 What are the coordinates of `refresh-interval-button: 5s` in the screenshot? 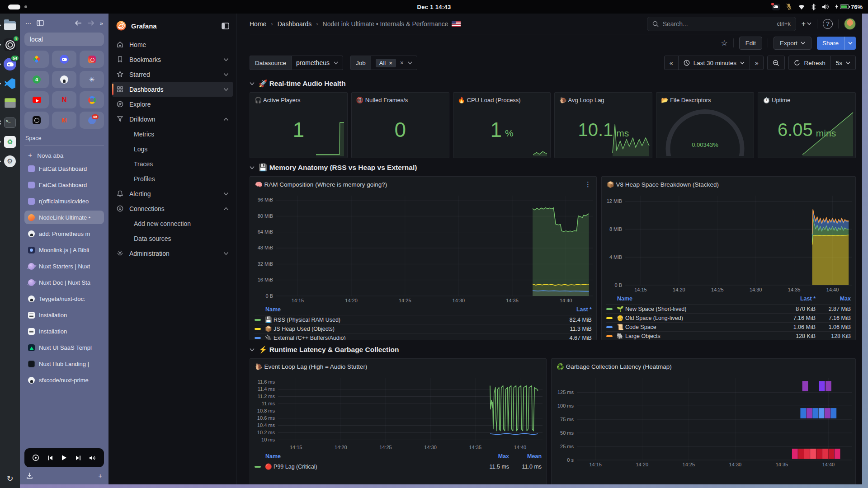 It's located at (843, 63).